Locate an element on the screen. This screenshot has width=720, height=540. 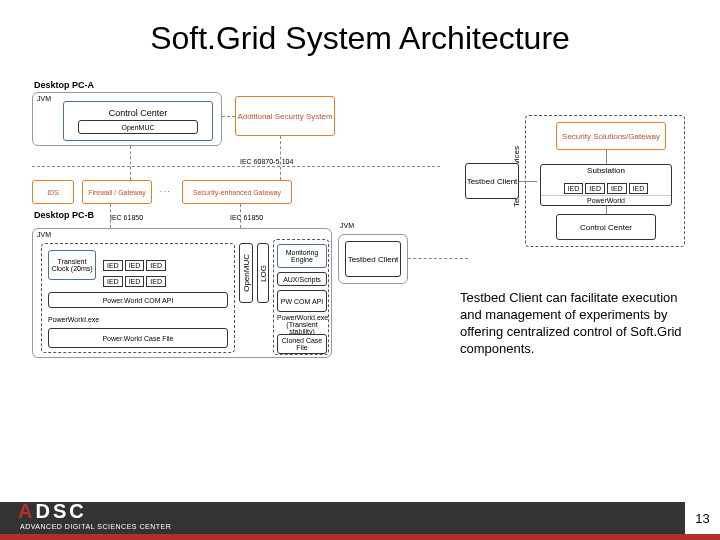
aux-scripts-box: AUX/Scripts is located at coordinates (302, 280).